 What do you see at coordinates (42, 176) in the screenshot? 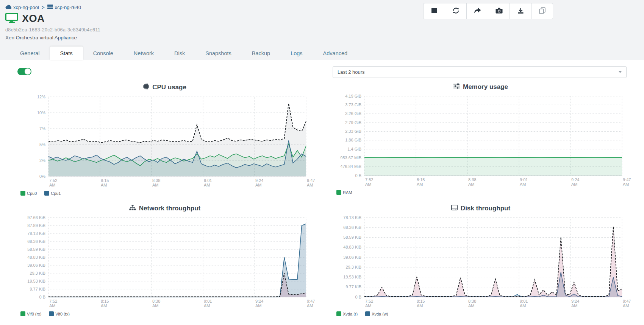
I see `svg-text: 0%` at bounding box center [42, 176].